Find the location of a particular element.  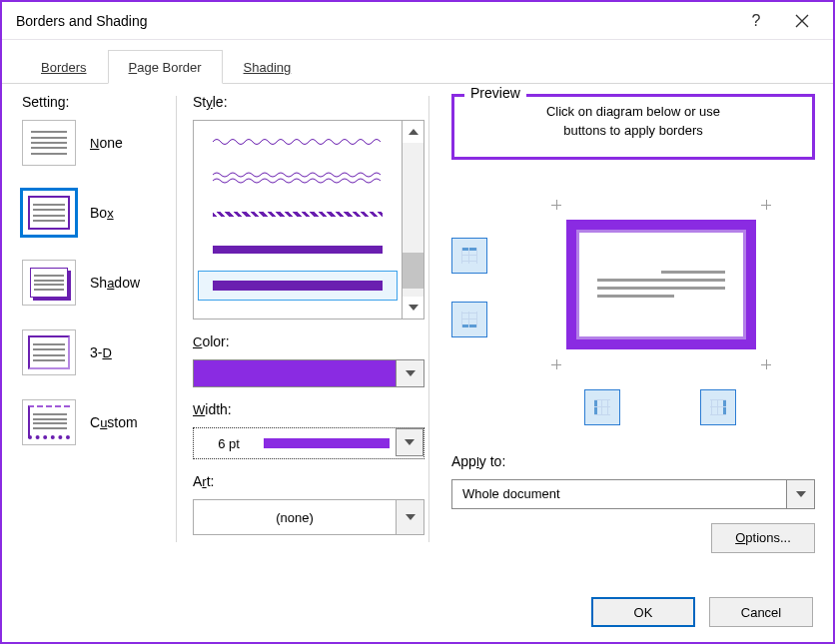

style-wave-thin is located at coordinates (298, 142).